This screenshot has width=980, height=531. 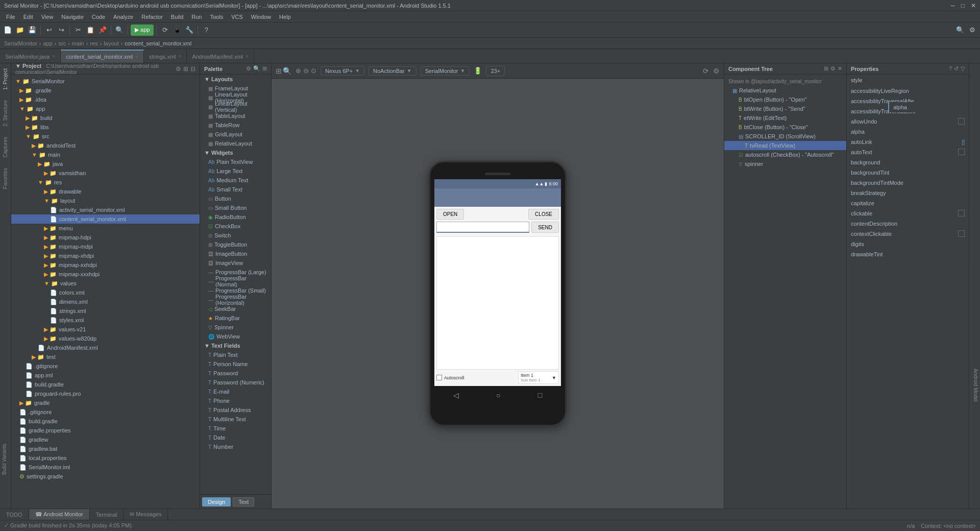 What do you see at coordinates (105, 81) in the screenshot?
I see `tree-item-serialmonitor: ▼ 📁SerialMonitor` at bounding box center [105, 81].